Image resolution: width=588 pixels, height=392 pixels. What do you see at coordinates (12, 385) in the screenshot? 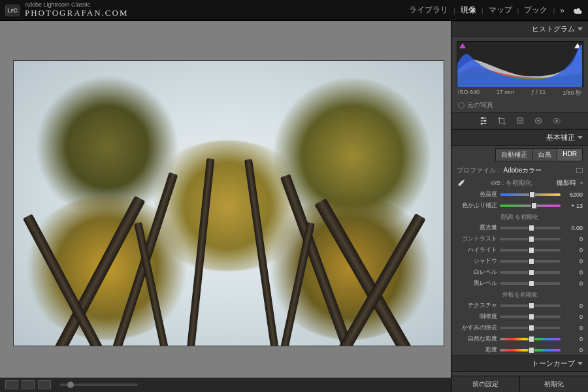
I see `view-mode-loupe` at bounding box center [12, 385].